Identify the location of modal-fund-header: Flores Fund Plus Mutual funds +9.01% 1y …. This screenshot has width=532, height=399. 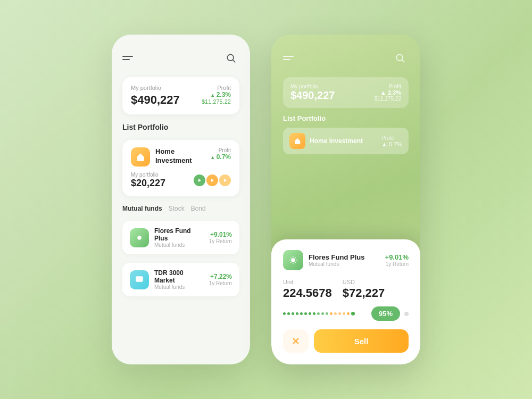
(346, 260).